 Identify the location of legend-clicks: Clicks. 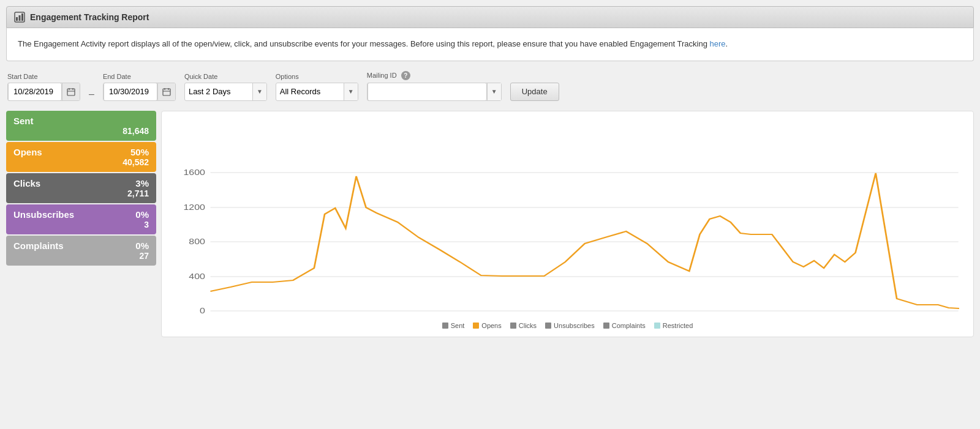
(523, 326).